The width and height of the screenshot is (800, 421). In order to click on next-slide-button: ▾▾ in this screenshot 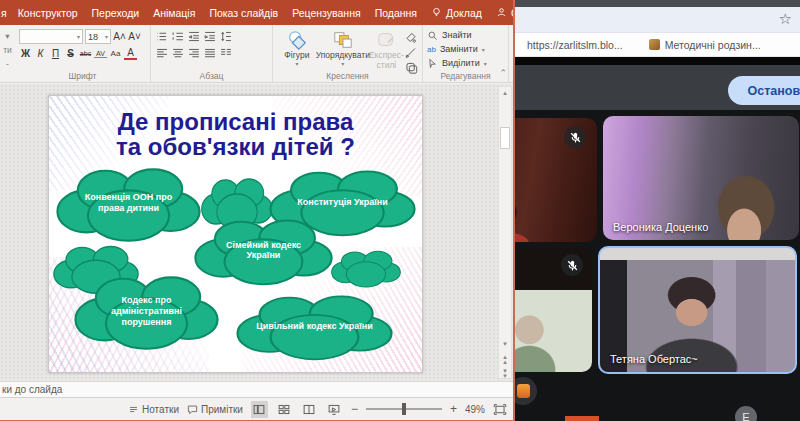, I will do `click(505, 373)`.